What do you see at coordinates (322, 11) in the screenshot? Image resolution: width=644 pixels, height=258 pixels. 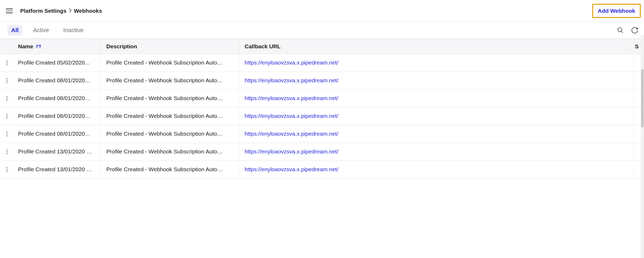 I see `topbar: Platform Settings Webhooks Add Webhook` at bounding box center [322, 11].